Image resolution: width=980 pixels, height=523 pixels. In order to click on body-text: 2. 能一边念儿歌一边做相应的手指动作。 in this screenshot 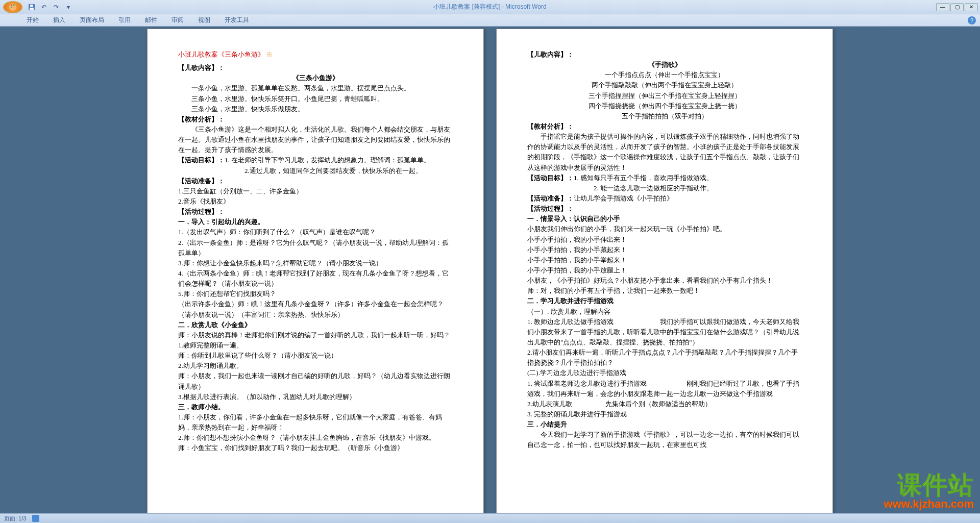, I will do `click(665, 188)`.